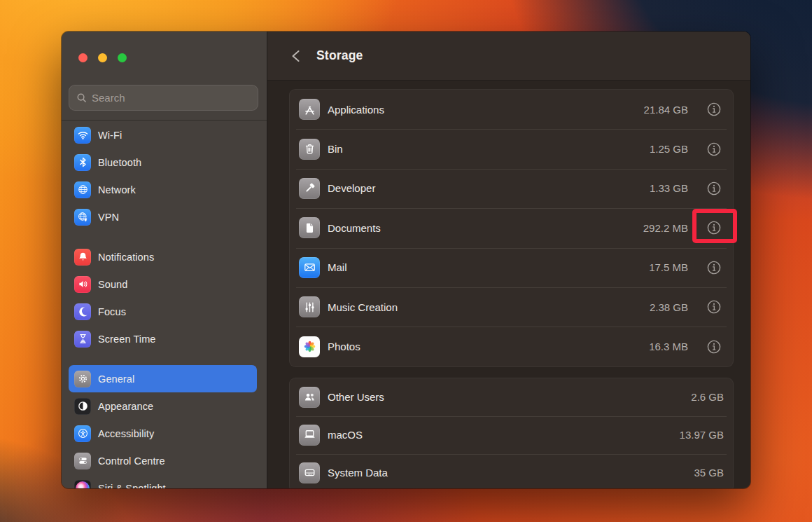  I want to click on storage-row-bin: Bin1.25 GB, so click(511, 149).